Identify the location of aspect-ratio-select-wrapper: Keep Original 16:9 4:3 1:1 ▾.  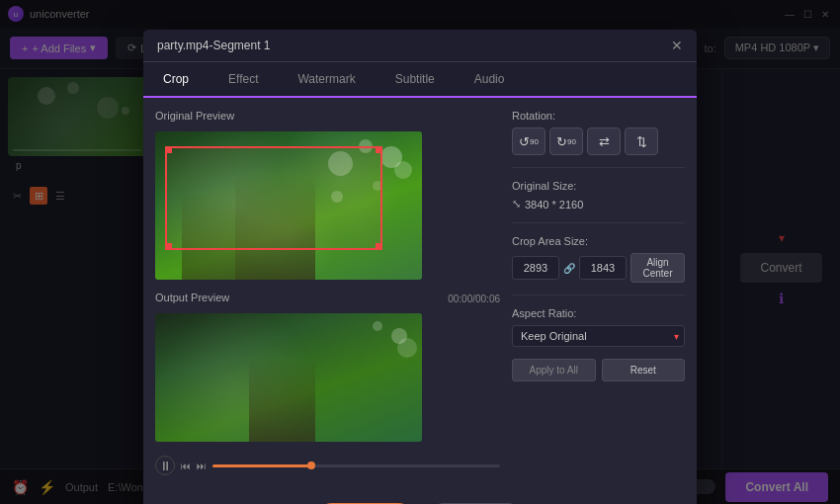
(599, 336).